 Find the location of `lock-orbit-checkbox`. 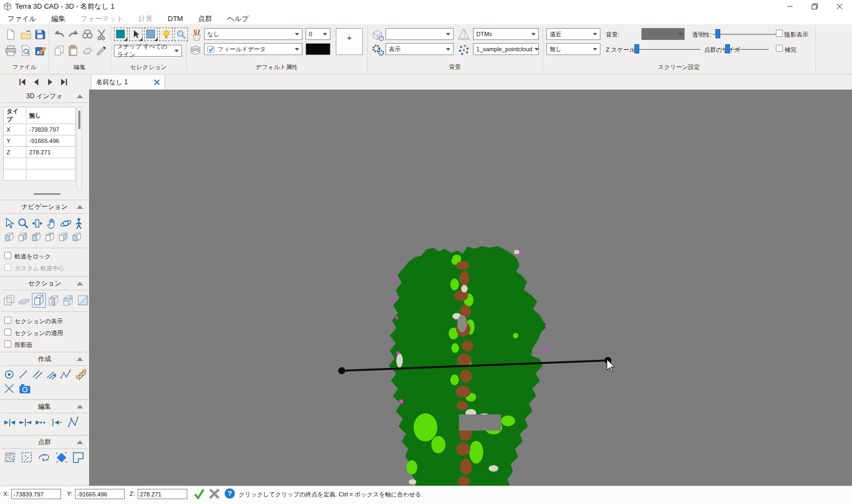

lock-orbit-checkbox is located at coordinates (8, 256).